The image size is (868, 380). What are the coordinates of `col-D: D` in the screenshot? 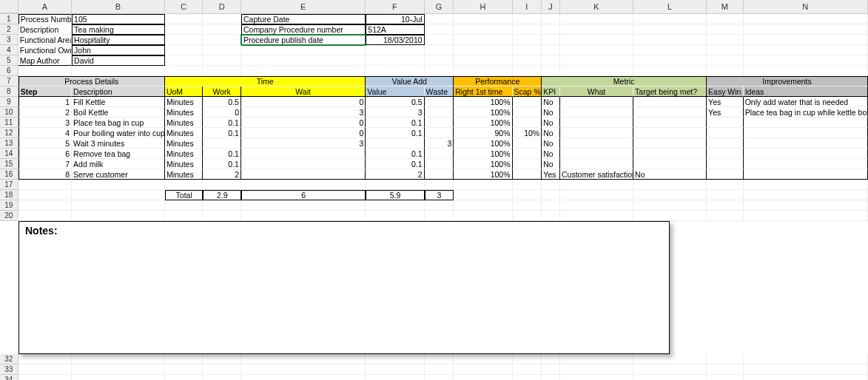 It's located at (222, 7).